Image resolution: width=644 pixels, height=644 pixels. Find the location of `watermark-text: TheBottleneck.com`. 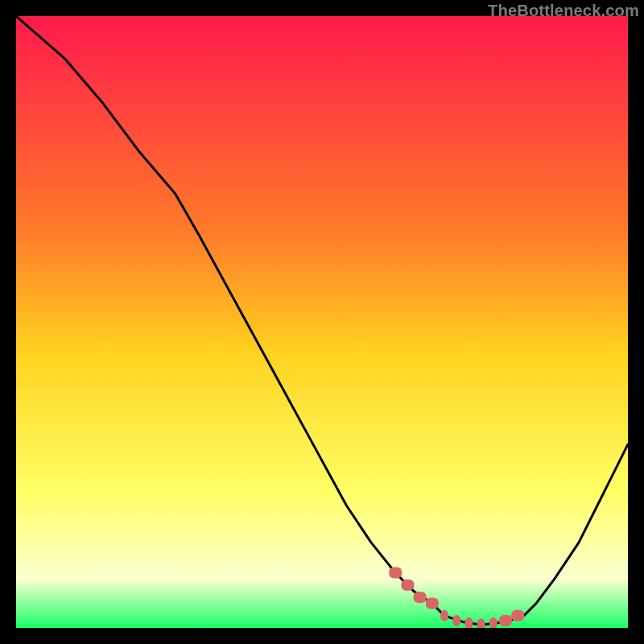

watermark-text: TheBottleneck.com is located at coordinates (564, 11).